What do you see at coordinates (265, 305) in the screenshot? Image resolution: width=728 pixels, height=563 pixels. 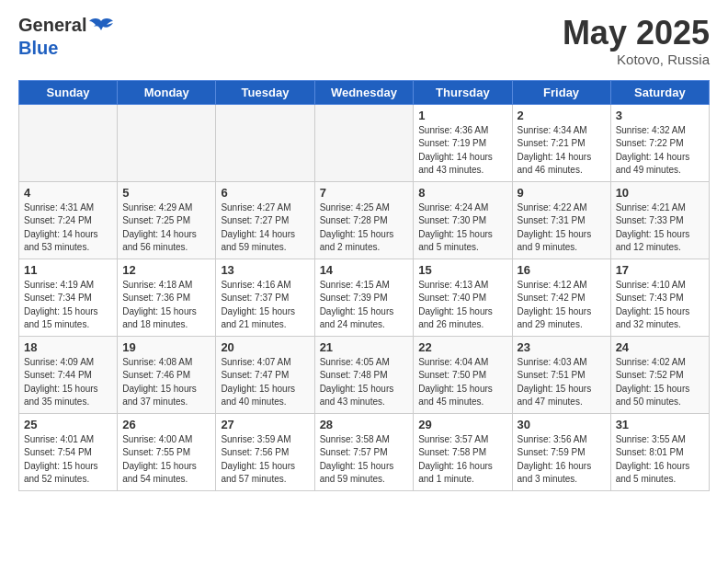 I see `day-info: Sunrise: 4:16 AM Sunset: 7:37 PM Dayligh…` at bounding box center [265, 305].